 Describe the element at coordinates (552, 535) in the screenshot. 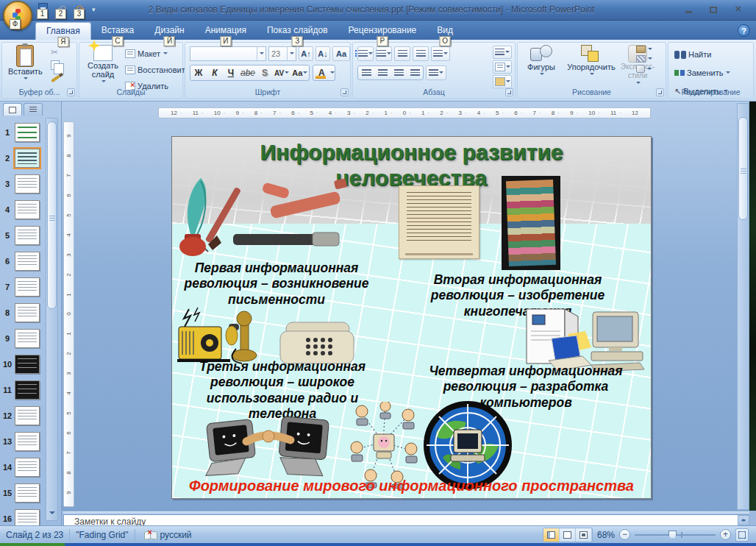

I see `normal-view-button` at that location.